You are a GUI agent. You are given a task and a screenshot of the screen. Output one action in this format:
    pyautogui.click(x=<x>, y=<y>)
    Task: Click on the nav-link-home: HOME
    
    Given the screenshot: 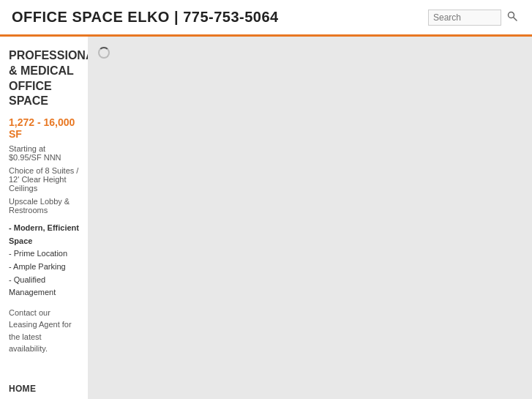 What is the action you would take?
    pyautogui.click(x=44, y=389)
    